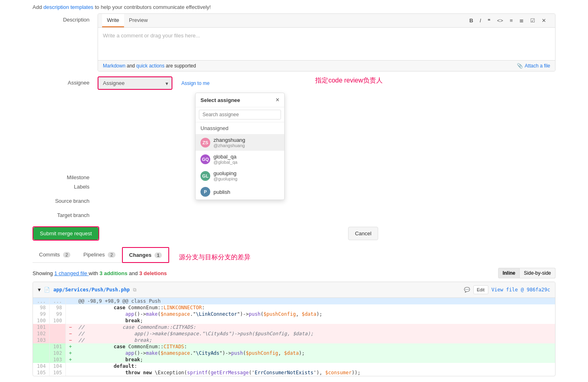 Image resolution: width=588 pixels, height=382 pixels. What do you see at coordinates (68, 7) in the screenshot?
I see `template-link: description templates` at bounding box center [68, 7].